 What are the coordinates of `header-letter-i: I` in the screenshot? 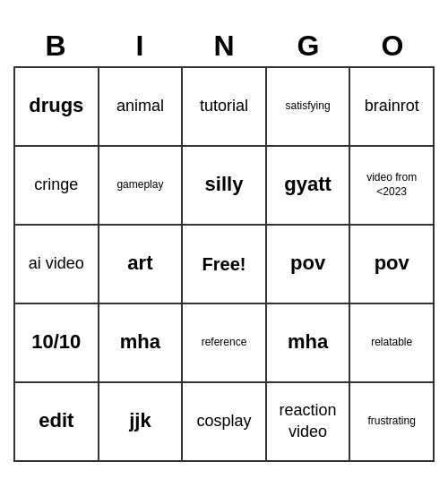 It's located at (140, 47).